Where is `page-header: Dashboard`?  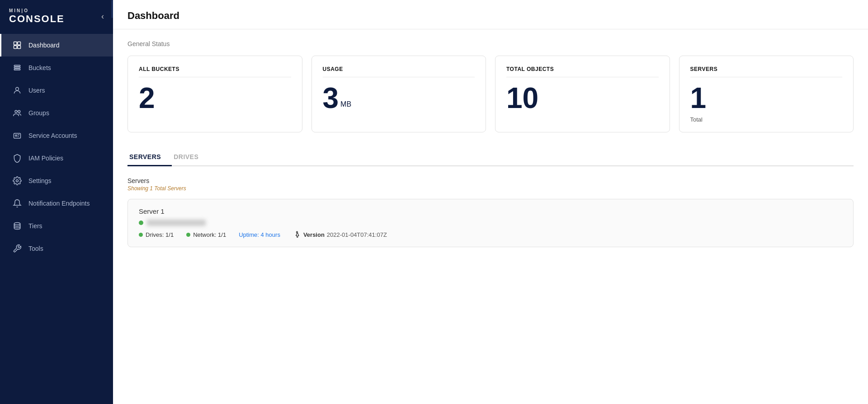 page-header: Dashboard is located at coordinates (491, 14).